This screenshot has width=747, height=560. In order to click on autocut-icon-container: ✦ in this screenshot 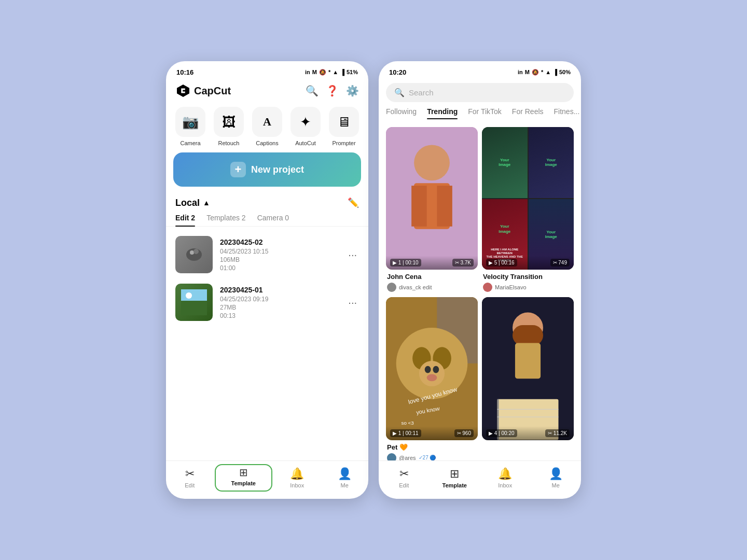, I will do `click(306, 122)`.